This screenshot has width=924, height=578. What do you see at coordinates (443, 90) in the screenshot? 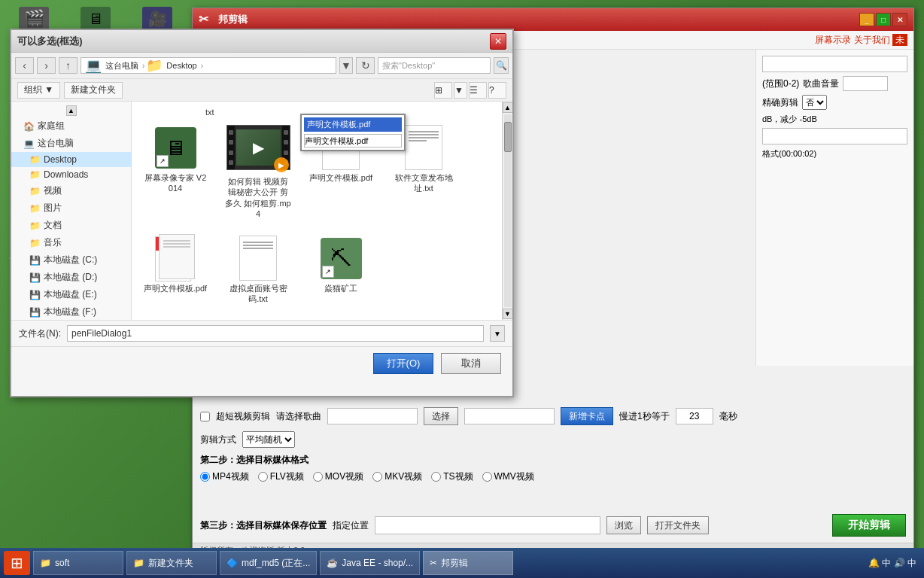
I see `view-icons-button: ⊞` at bounding box center [443, 90].